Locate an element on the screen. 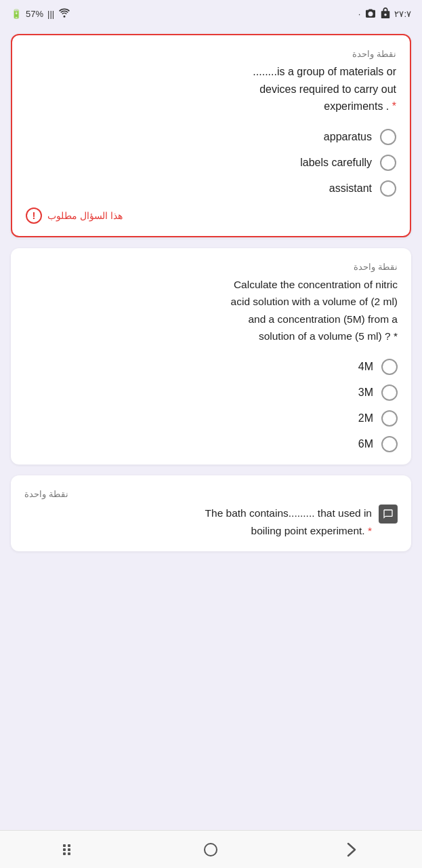 This screenshot has height=868, width=422. radio-6m is located at coordinates (389, 444).